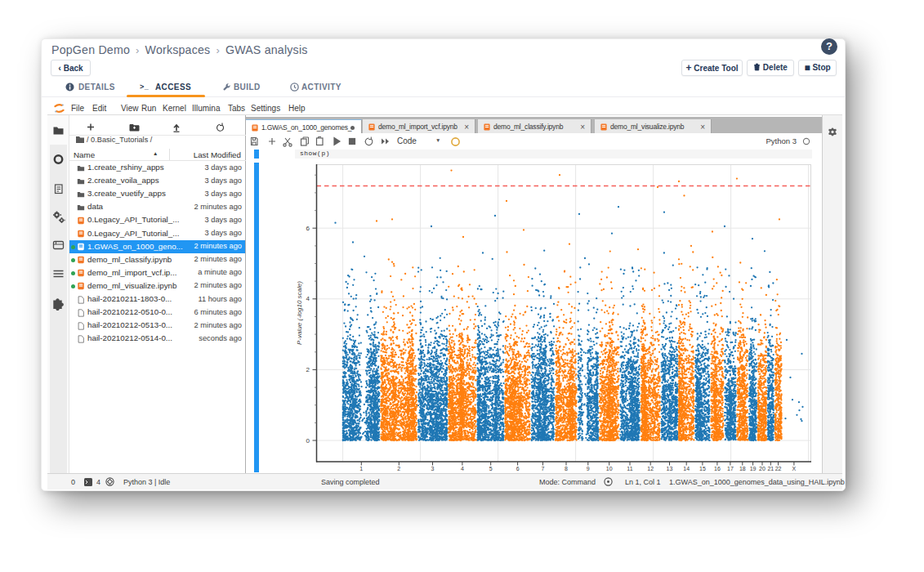  What do you see at coordinates (588, 469) in the screenshot?
I see `svg-text: 9` at bounding box center [588, 469].